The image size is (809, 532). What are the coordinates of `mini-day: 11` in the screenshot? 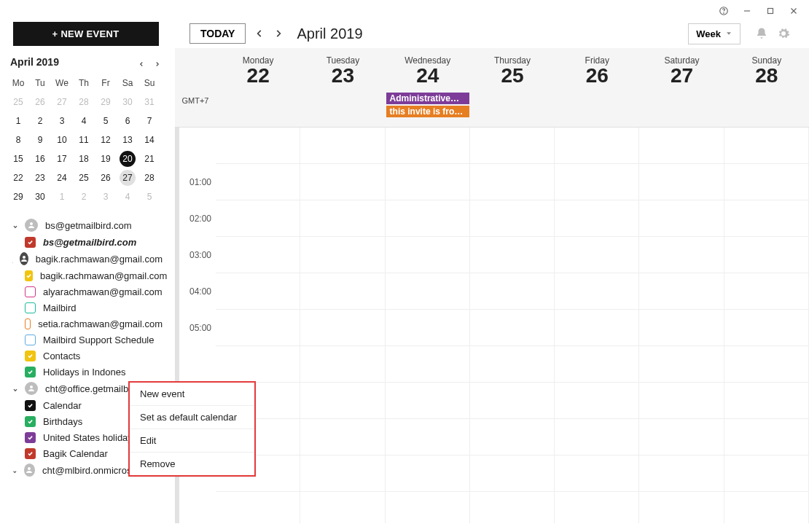 It's located at (84, 140).